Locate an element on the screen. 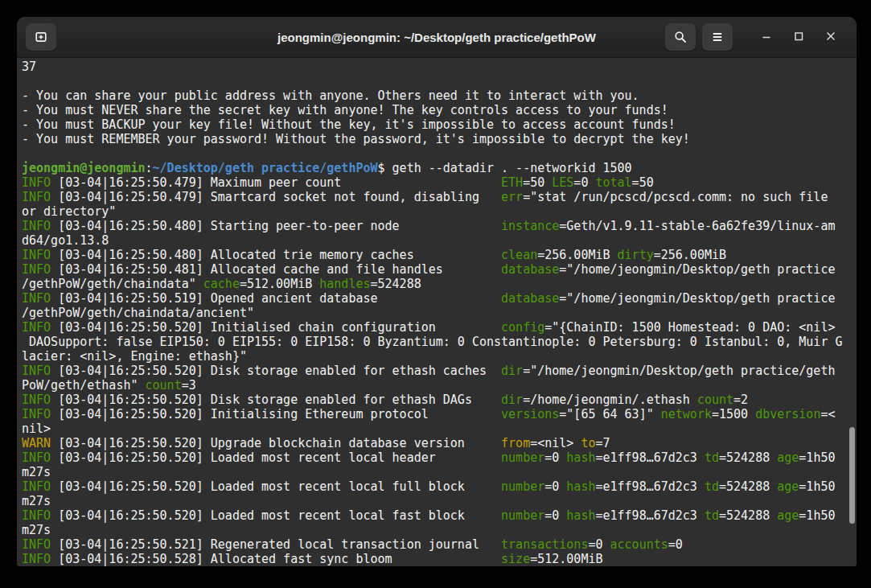  terminal-line: - You must REMEMBER your password! Witho… is located at coordinates (439, 139).